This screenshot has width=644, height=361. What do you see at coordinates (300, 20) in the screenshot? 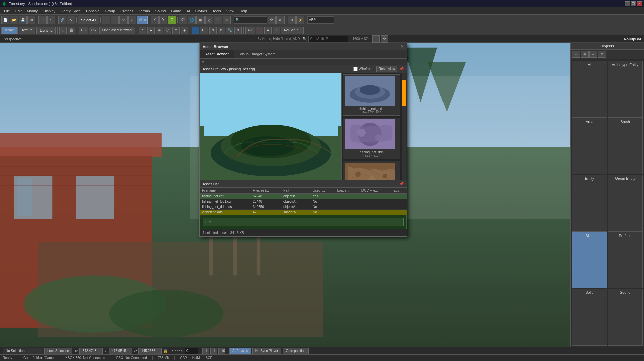
I see `physics-button: ⚡` at bounding box center [300, 20].